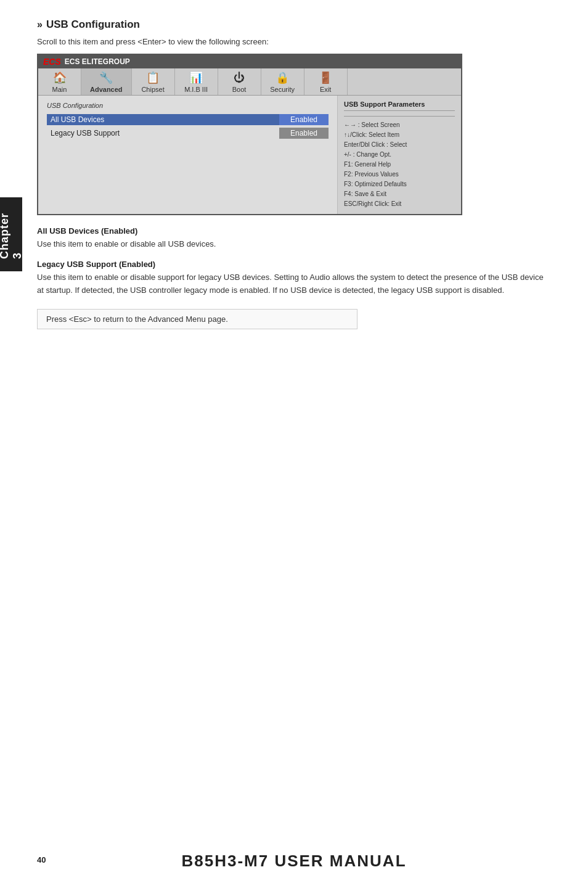 This screenshot has height=883, width=588. What do you see at coordinates (294, 25) in the screenshot?
I see `section-heading: » USB Configuration` at bounding box center [294, 25].